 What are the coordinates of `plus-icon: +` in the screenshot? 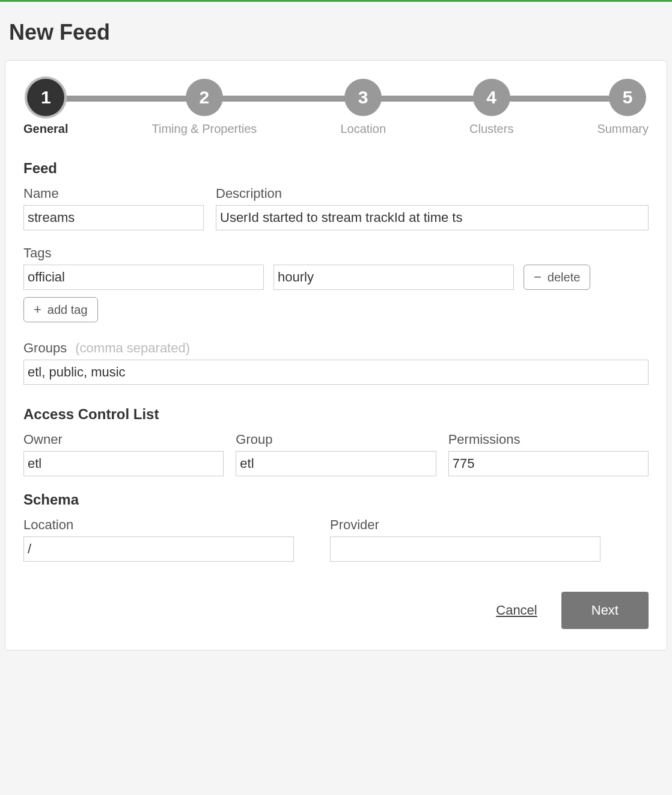 It's located at (37, 310).